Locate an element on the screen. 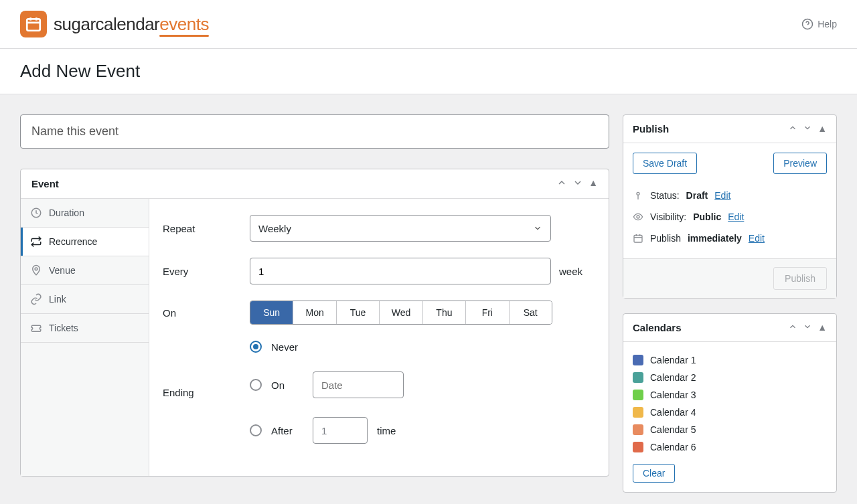 This screenshot has width=857, height=504. logo-icon is located at coordinates (33, 24).